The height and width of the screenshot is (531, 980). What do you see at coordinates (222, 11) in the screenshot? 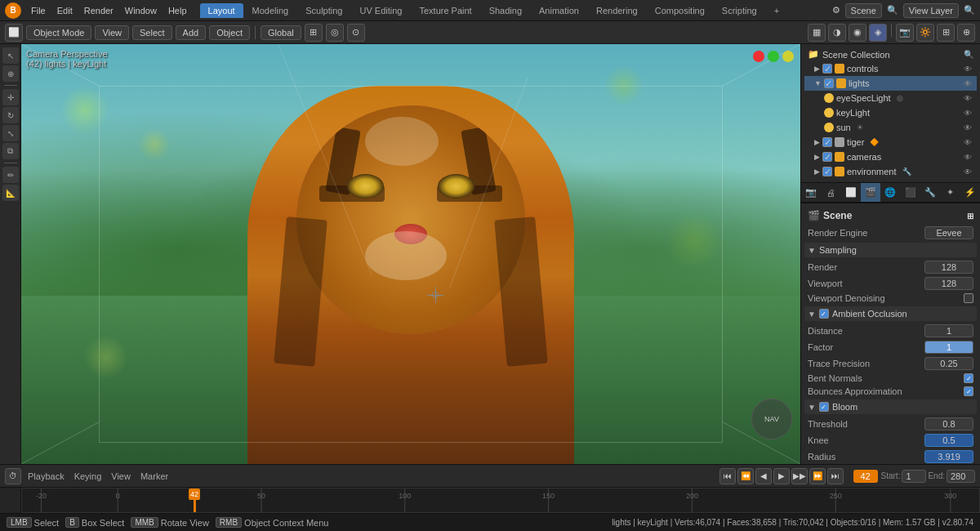
I see `workspace-layout: Layout` at bounding box center [222, 11].